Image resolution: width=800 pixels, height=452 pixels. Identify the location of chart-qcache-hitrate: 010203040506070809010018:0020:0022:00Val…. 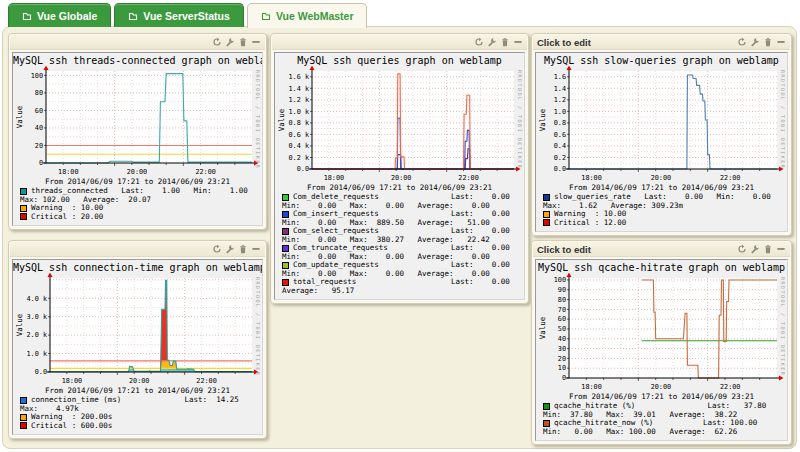
(662, 332).